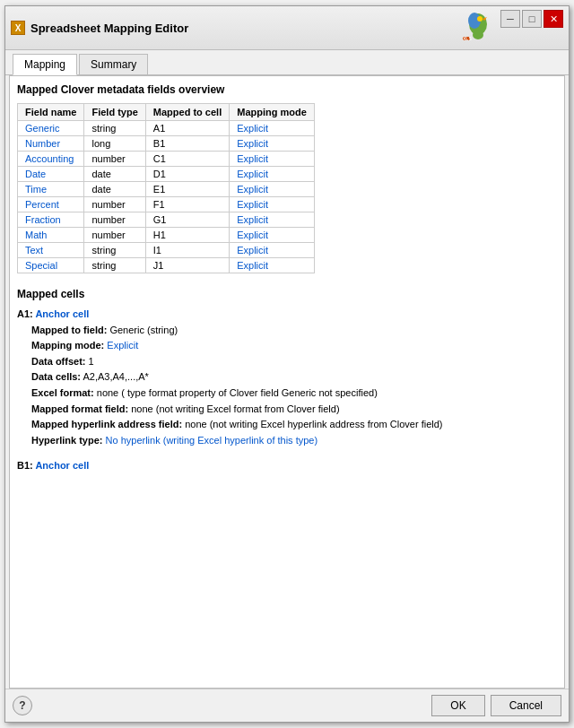 The width and height of the screenshot is (574, 728). I want to click on tab-summary: Summary, so click(113, 65).